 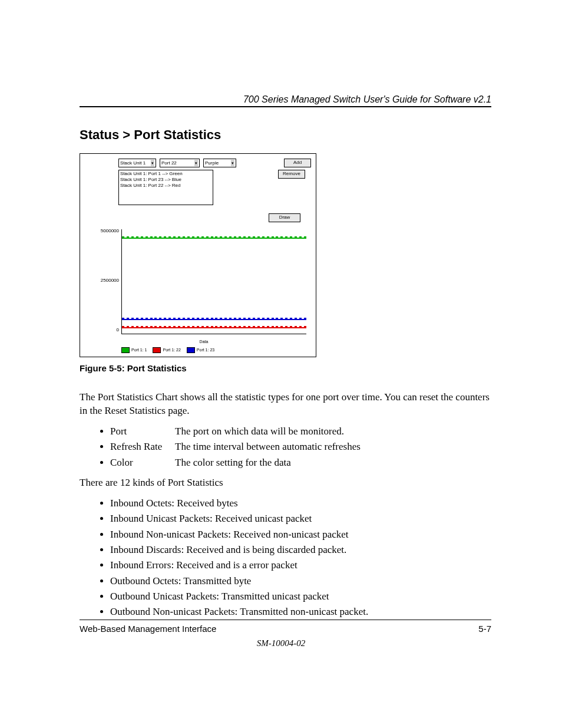 I want to click on port-value: Port 22, so click(x=169, y=163).